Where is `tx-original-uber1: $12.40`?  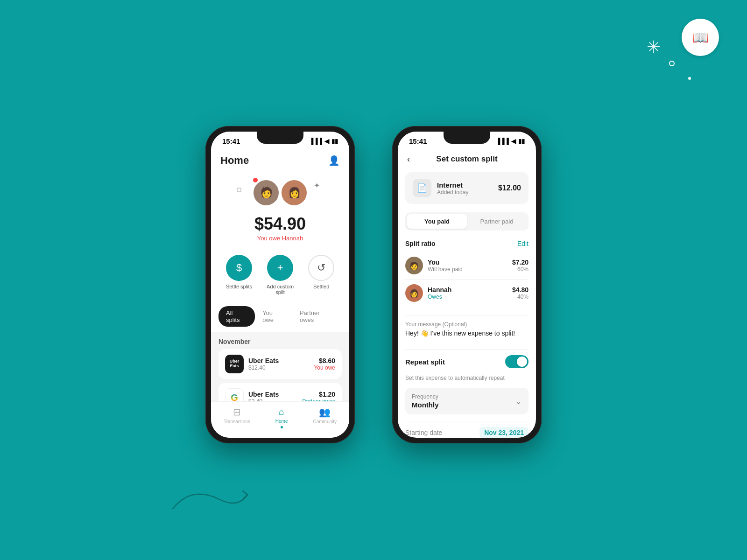 tx-original-uber1: $12.40 is located at coordinates (279, 368).